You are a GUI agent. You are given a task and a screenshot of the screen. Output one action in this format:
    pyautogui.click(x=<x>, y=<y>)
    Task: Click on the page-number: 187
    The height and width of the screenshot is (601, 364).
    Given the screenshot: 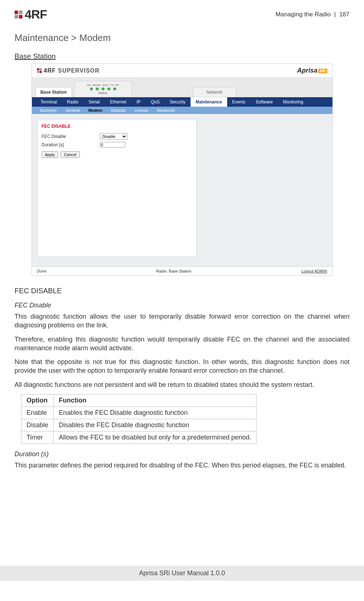 What is the action you would take?
    pyautogui.click(x=344, y=15)
    